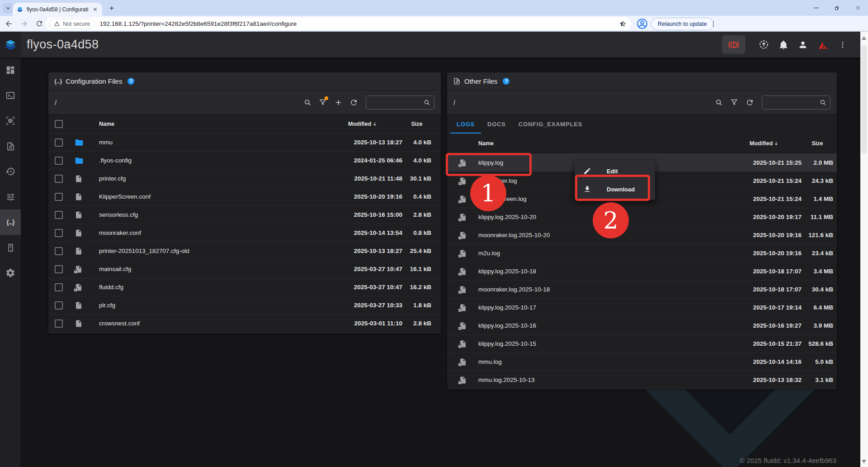 The width and height of the screenshot is (868, 467). Describe the element at coordinates (10, 262) in the screenshot. I see `sidebar: {...}` at that location.